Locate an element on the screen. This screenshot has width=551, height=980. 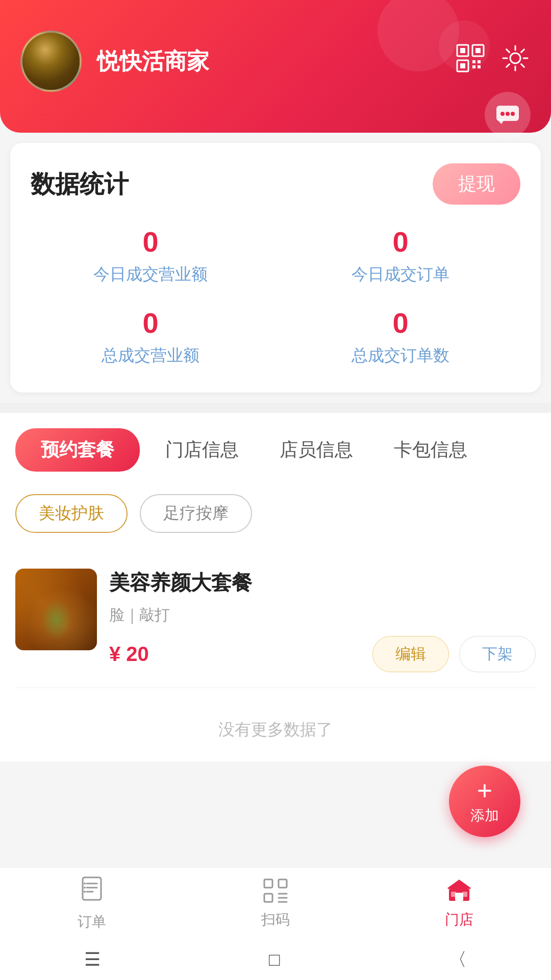
tab-staff-info: 店员信息 is located at coordinates (316, 450).